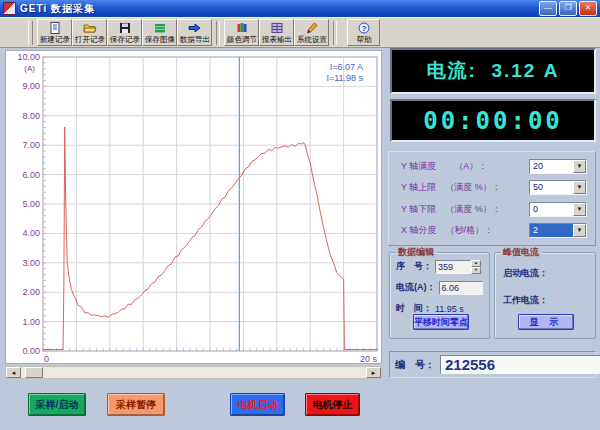 Image resolution: width=600 pixels, height=430 pixels. I want to click on scroll-track, so click(194, 372).